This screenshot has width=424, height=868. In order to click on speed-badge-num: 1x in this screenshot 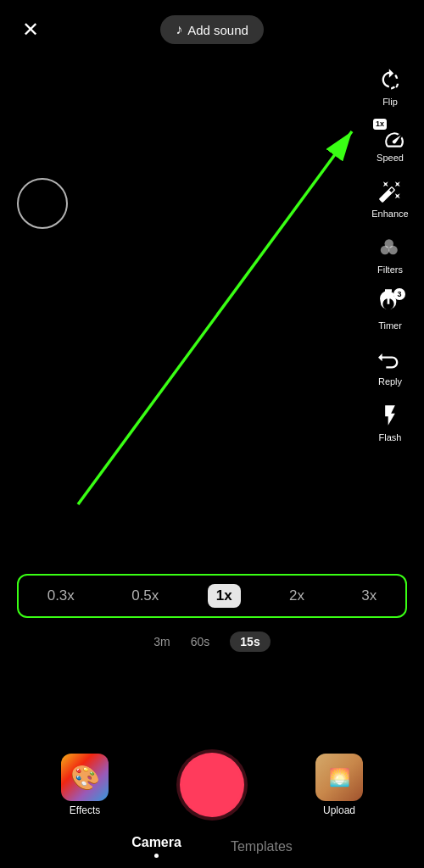, I will do `click(380, 124)`.